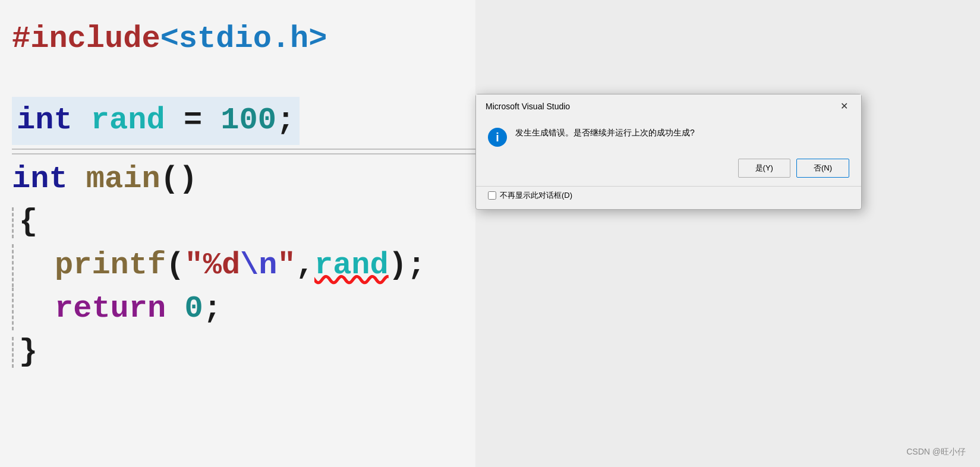  Describe the element at coordinates (669, 152) in the screenshot. I see `dialog-box: Microsoft Visual Studio ✕ i 发生生成错误。是否继续并…` at that location.